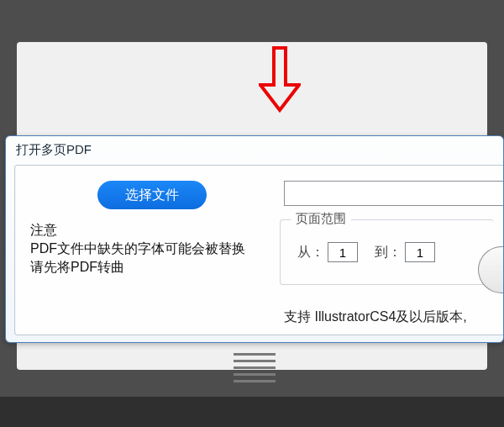 The width and height of the screenshot is (504, 427). Describe the element at coordinates (152, 195) in the screenshot. I see `choose-file-button: 选择文件` at that location.